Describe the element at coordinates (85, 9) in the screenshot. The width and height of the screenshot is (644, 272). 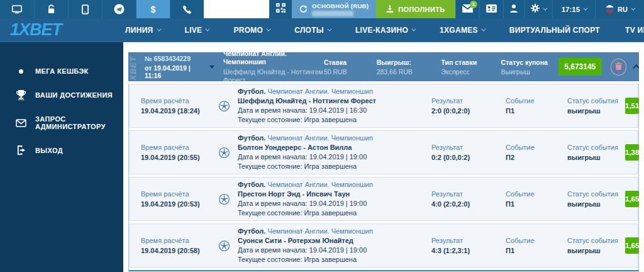
I see `mobile-app-button` at that location.